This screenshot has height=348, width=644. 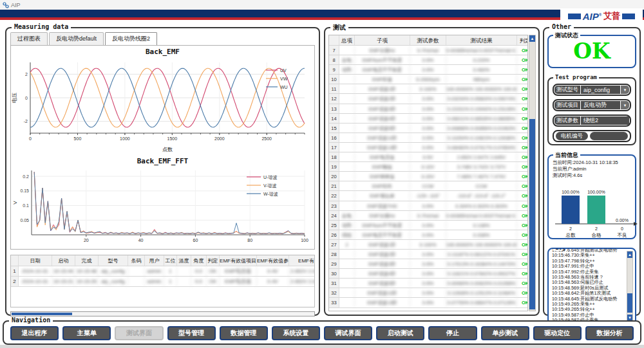 What do you see at coordinates (571, 192) in the screenshot?
I see `svg-text: 100.00%` at bounding box center [571, 192].